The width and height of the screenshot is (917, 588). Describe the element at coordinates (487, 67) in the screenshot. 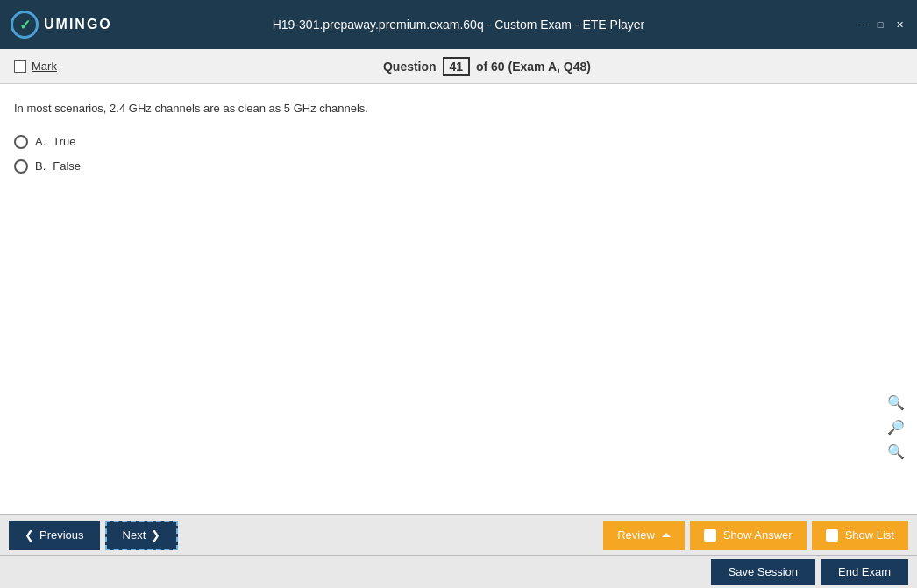

I see `question-info: Question 41 of 60 (Exam A, Q48)` at that location.